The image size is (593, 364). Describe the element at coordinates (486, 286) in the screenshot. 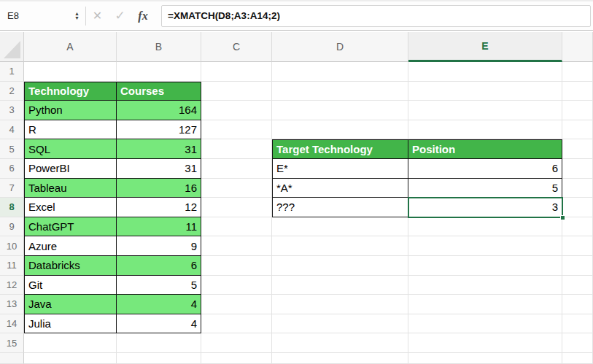

I see `cell-E12` at that location.